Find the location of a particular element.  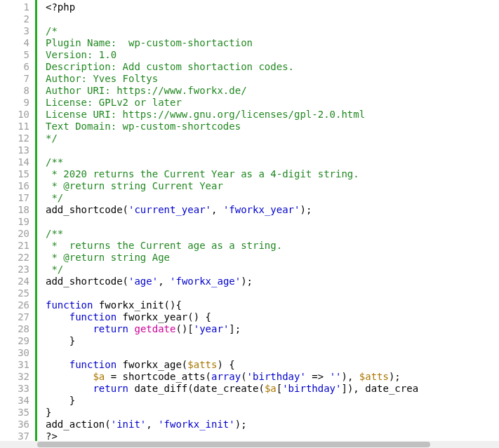

code-line: return getdate()['year']; is located at coordinates (272, 330).